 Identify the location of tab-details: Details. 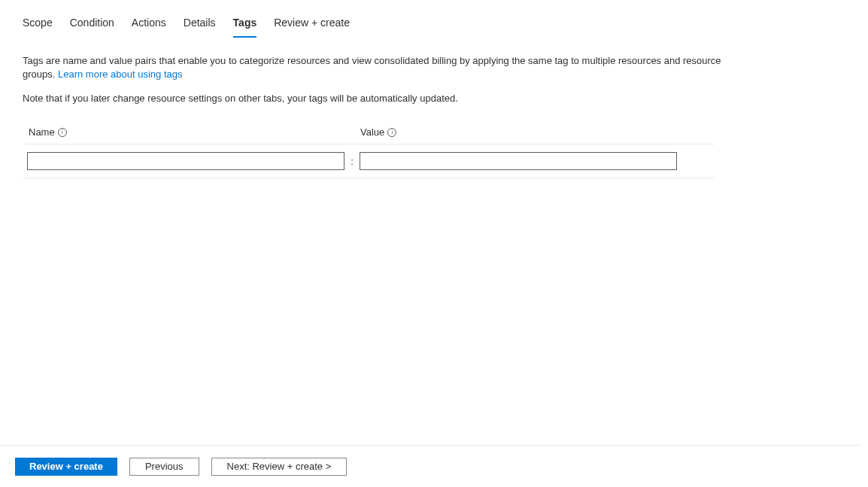
(200, 26).